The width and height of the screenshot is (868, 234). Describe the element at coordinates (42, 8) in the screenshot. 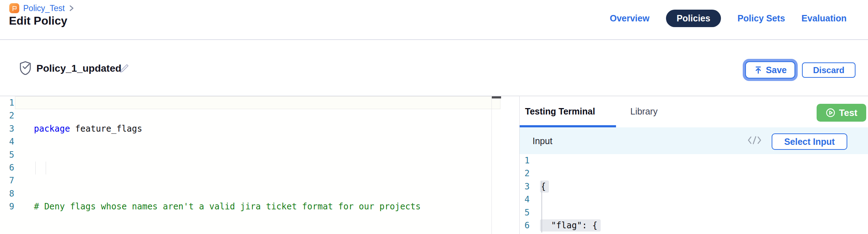

I see `breadcrumb: Policy_Test` at that location.